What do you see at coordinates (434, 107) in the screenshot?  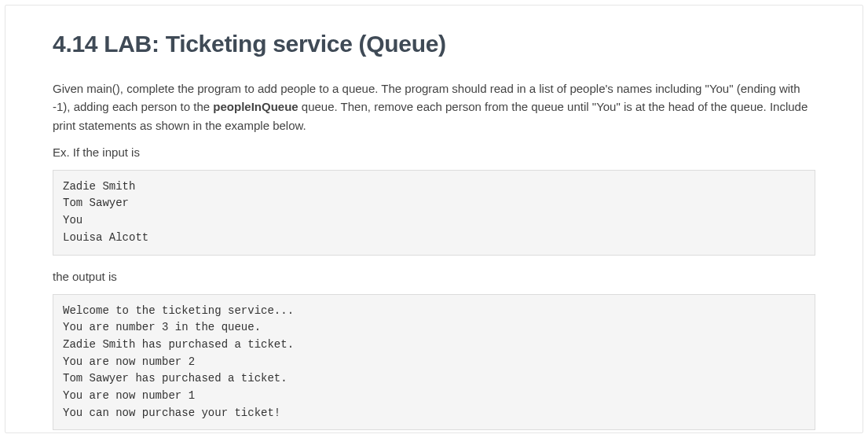 I see `description-paragraph: Given main(), complete the program to ad…` at bounding box center [434, 107].